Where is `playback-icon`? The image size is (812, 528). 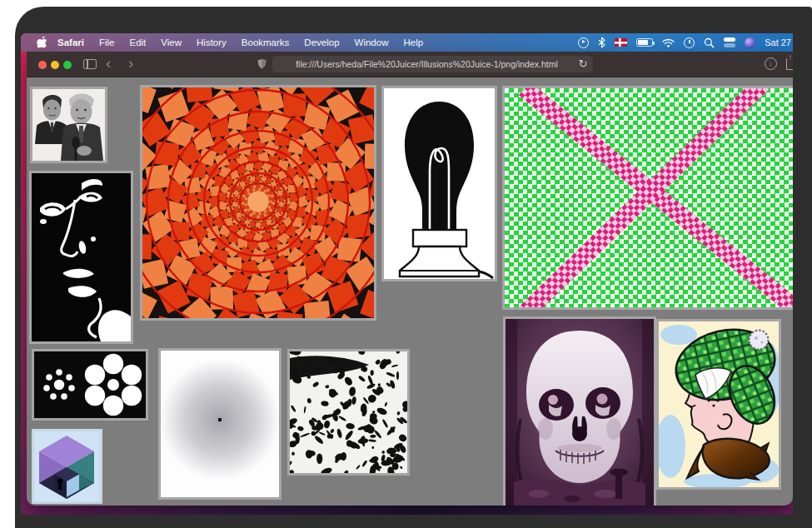 playback-icon is located at coordinates (583, 43).